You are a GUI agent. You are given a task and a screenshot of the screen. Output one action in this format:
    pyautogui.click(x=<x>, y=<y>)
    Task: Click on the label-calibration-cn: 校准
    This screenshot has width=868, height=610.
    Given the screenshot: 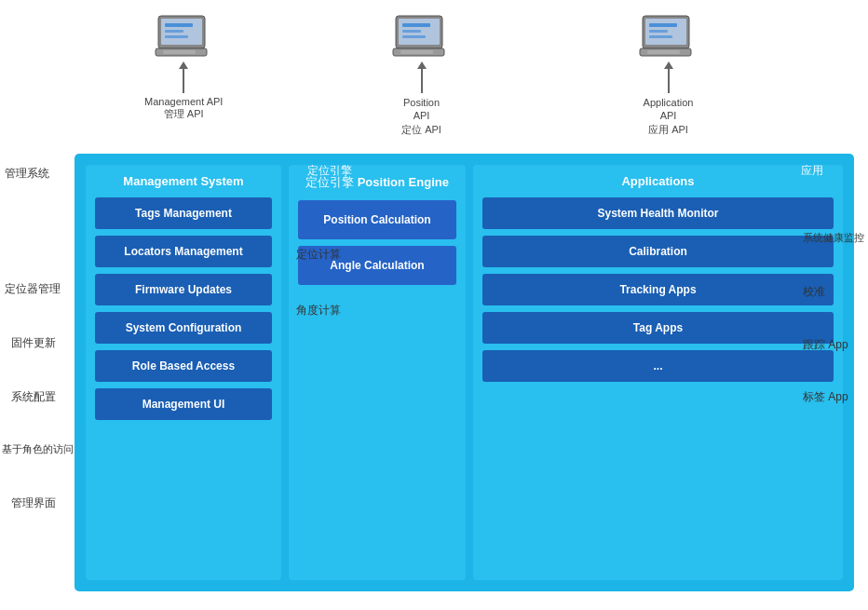 What is the action you would take?
    pyautogui.click(x=814, y=292)
    